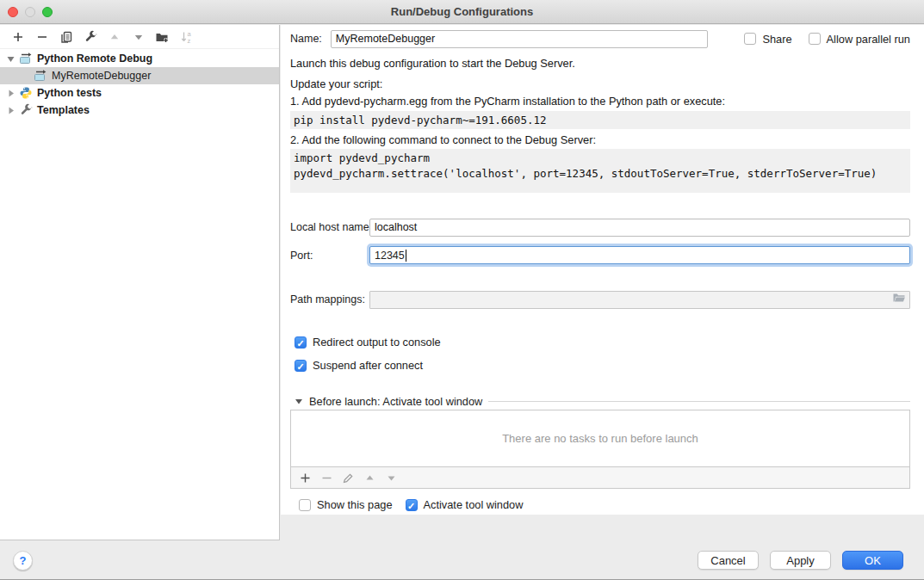 Image resolution: width=924 pixels, height=580 pixels. What do you see at coordinates (30, 12) in the screenshot?
I see `minimize-button` at bounding box center [30, 12].